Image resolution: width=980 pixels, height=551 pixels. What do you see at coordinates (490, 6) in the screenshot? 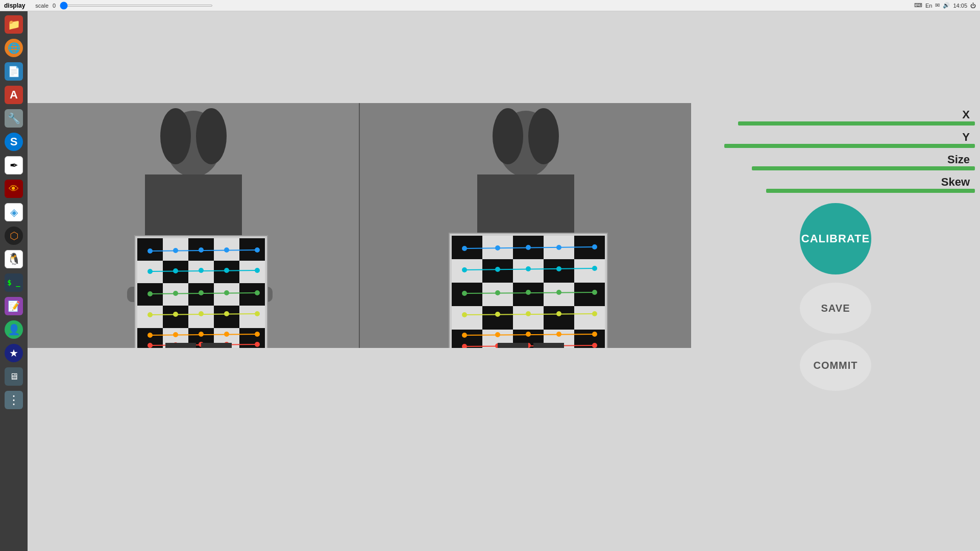
I see `topbar: display scale 0 ⌨ En ✉ 🔊 14:05 ⏻` at bounding box center [490, 6].